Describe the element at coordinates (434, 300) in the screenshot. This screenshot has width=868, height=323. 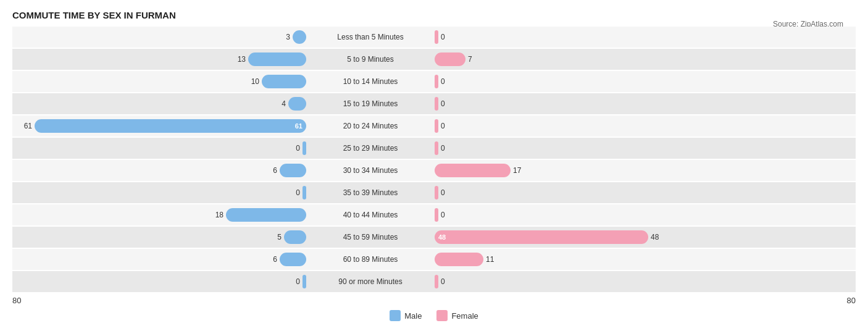
I see `axis-row: 80 80` at that location.